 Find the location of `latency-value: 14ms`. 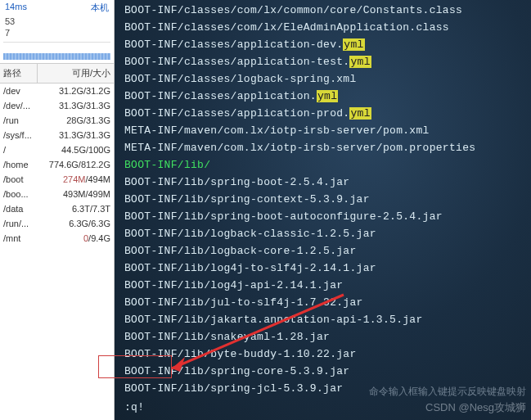

latency-value: 14ms is located at coordinates (16, 8).